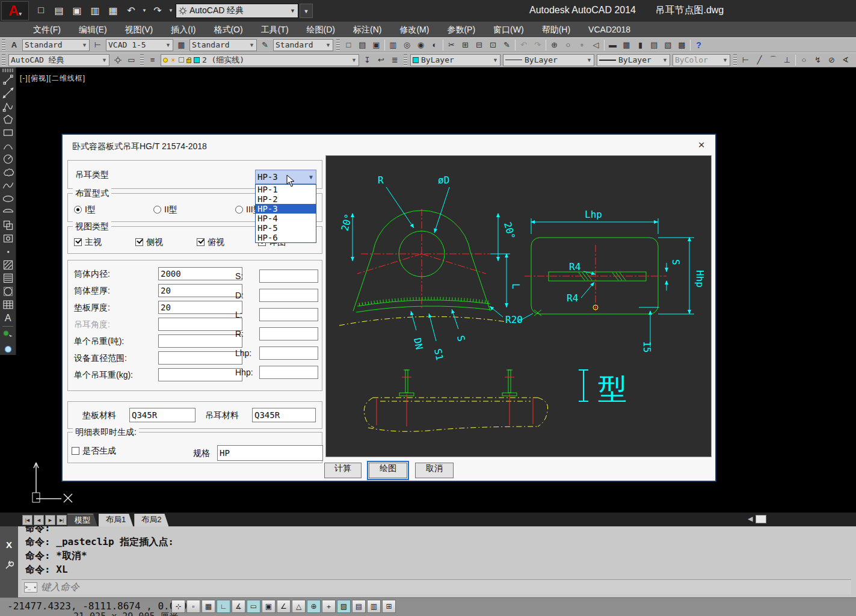 This screenshot has height=616, width=856. I want to click on menu-view: 视图(V), so click(140, 29).